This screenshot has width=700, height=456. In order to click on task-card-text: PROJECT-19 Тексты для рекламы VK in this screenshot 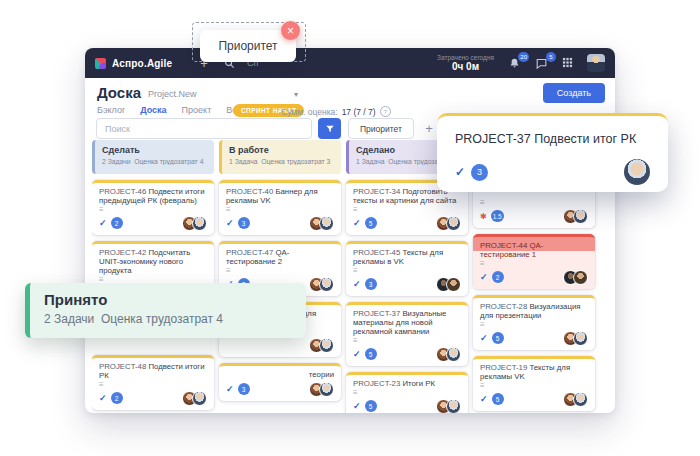, I will do `click(534, 372)`.